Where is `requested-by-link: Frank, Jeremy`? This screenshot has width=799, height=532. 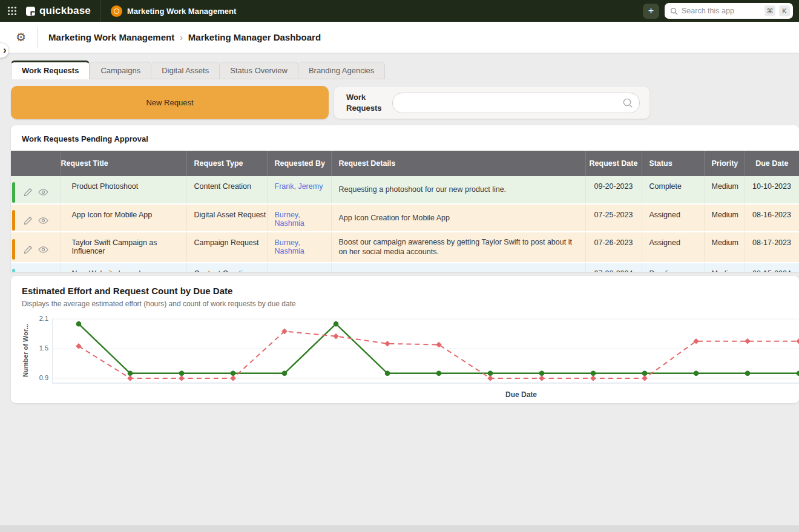
requested-by-link: Frank, Jeremy is located at coordinates (299, 186).